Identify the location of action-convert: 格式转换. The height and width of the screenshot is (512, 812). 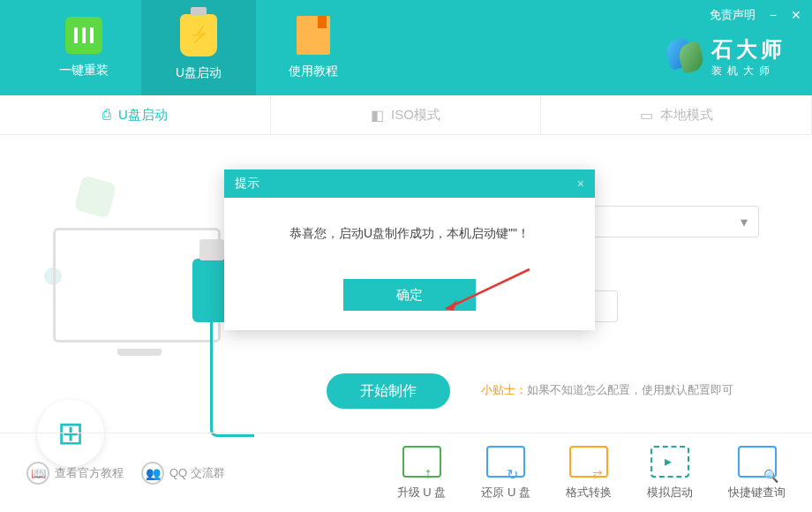
(589, 473).